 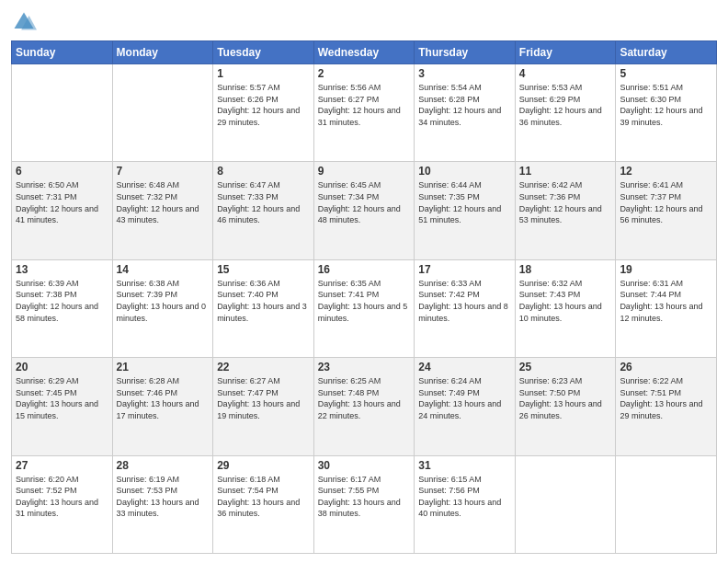 I want to click on day-info: Sunrise: 6:36 AM Sunset: 7:40 PM Dayligh…, so click(x=263, y=301).